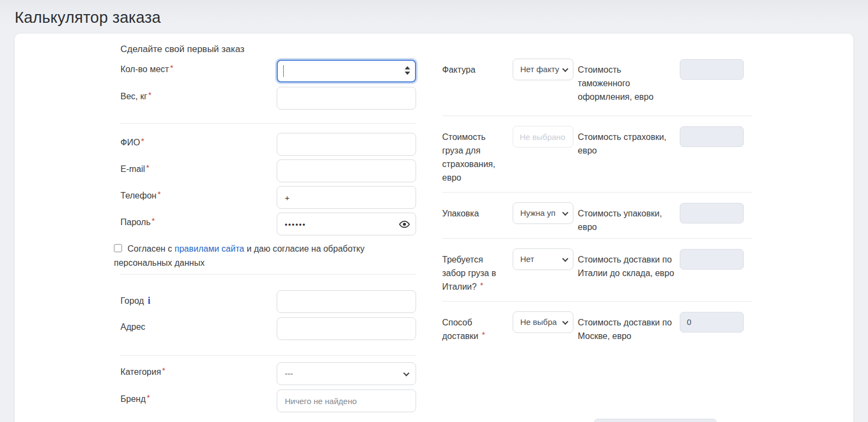 Image resolution: width=868 pixels, height=422 pixels. What do you see at coordinates (538, 213) in the screenshot?
I see `packaging-select-value: Нужна уп` at bounding box center [538, 213].